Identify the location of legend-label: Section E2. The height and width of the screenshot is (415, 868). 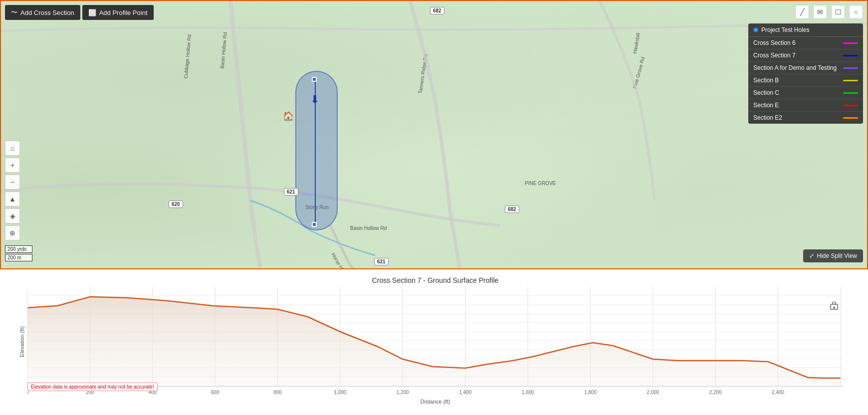
(768, 118).